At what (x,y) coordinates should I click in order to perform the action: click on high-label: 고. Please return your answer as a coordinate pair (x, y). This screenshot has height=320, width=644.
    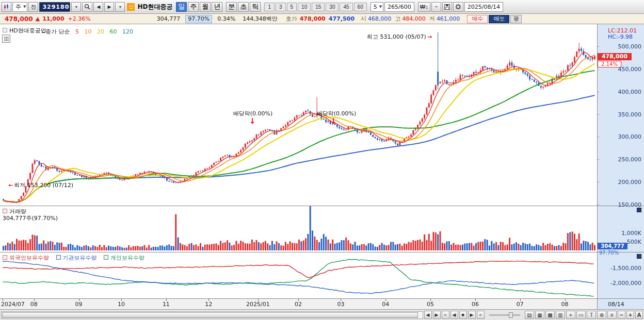
    Looking at the image, I should click on (397, 19).